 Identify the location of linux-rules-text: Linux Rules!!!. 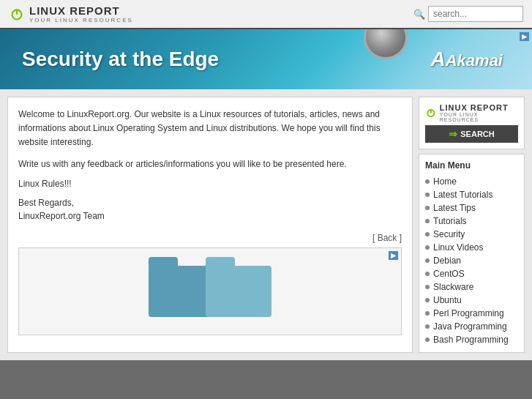
(210, 184).